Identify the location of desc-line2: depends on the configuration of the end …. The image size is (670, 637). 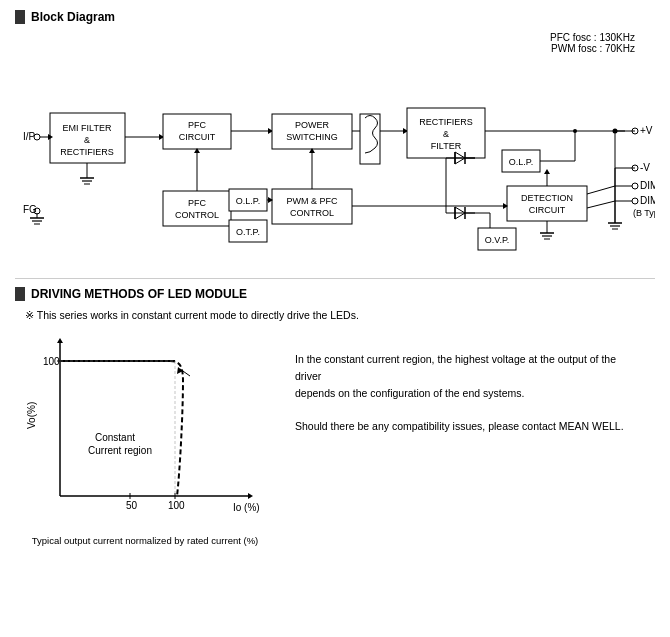
(465, 394).